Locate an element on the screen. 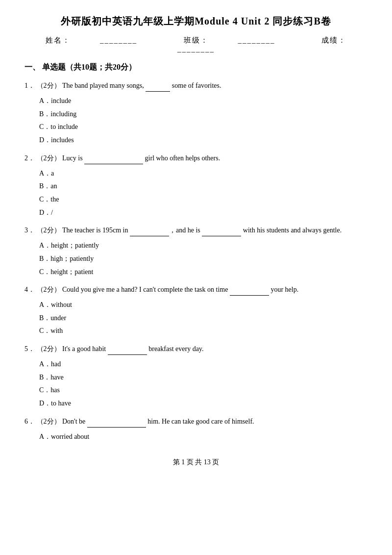 The image size is (392, 555). question-5: 5． （2分） It's a good habit breakfast ever… is located at coordinates (196, 377).